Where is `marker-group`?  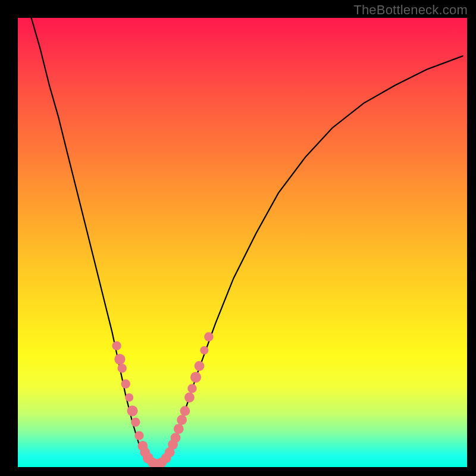 marker-group is located at coordinates (162, 400).